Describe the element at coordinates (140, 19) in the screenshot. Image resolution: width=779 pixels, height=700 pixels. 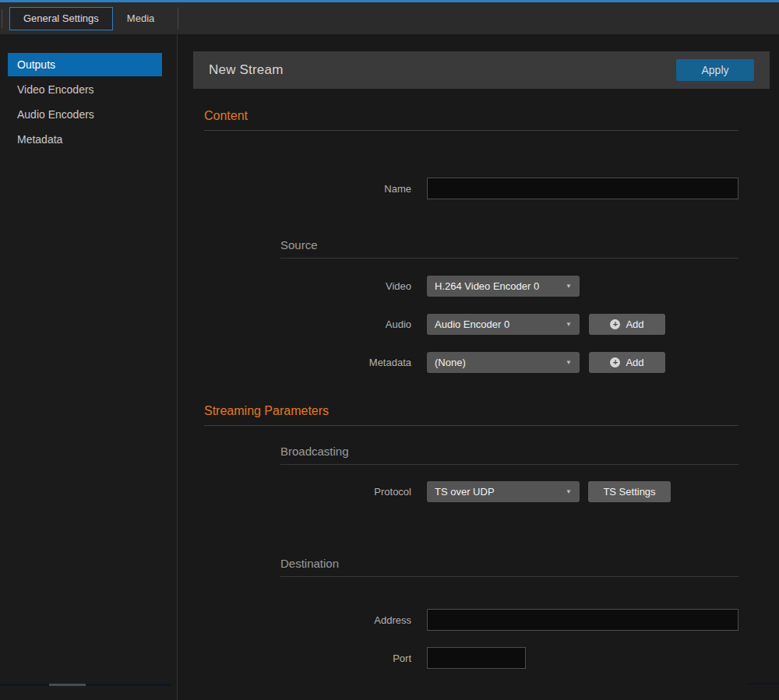
I see `tab-media-label: Media` at that location.